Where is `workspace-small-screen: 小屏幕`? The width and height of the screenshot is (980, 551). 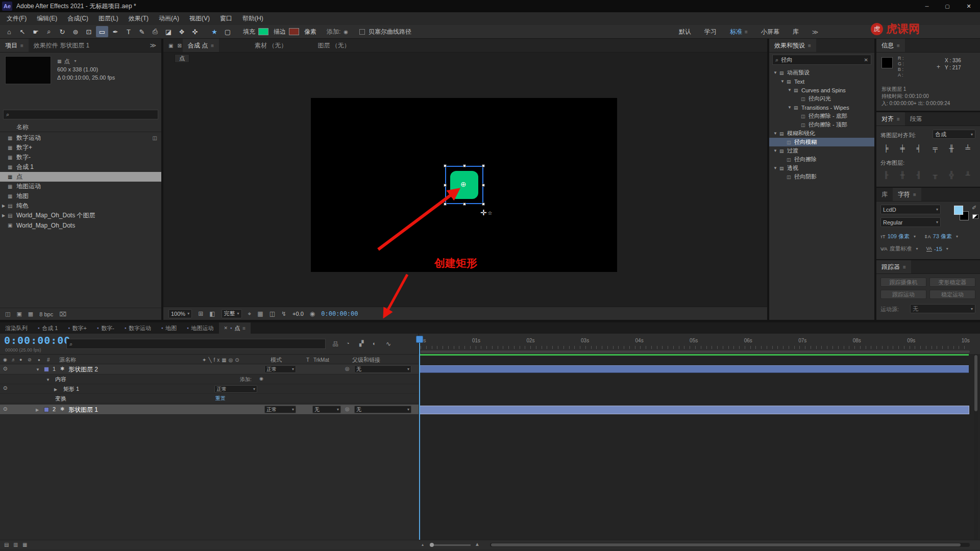
workspace-small-screen: 小屏幕 is located at coordinates (770, 32).